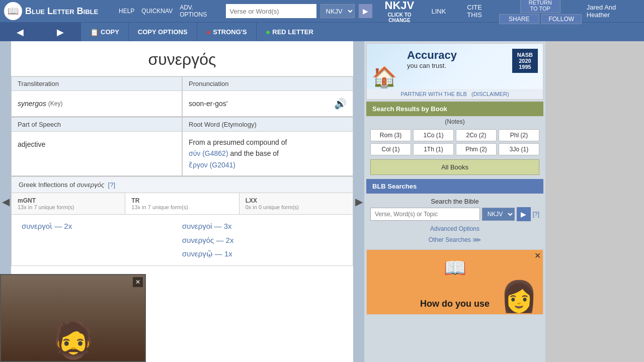 The image size is (644, 362). What do you see at coordinates (263, 226) in the screenshot?
I see `form-2: συνεργοί — 3x` at bounding box center [263, 226].